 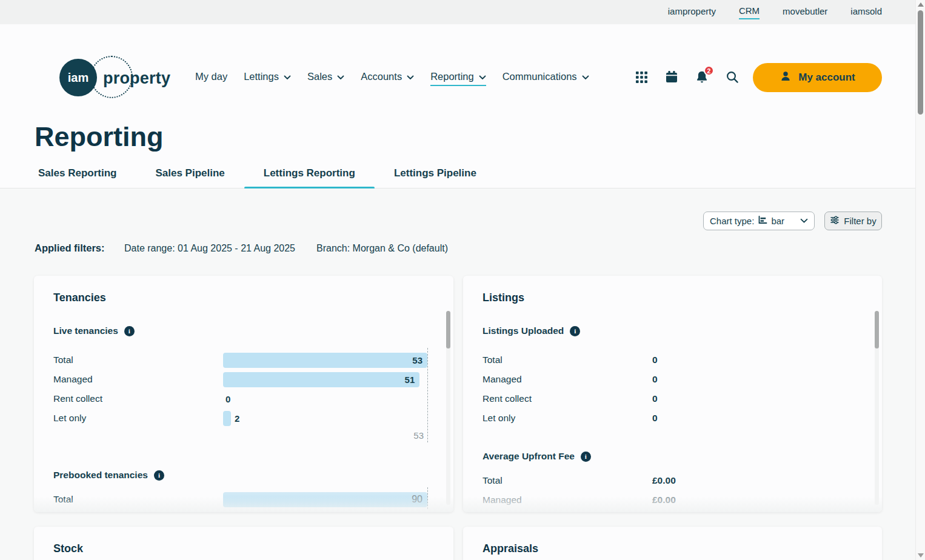 I want to click on chart-row: Let only 2, so click(x=240, y=418).